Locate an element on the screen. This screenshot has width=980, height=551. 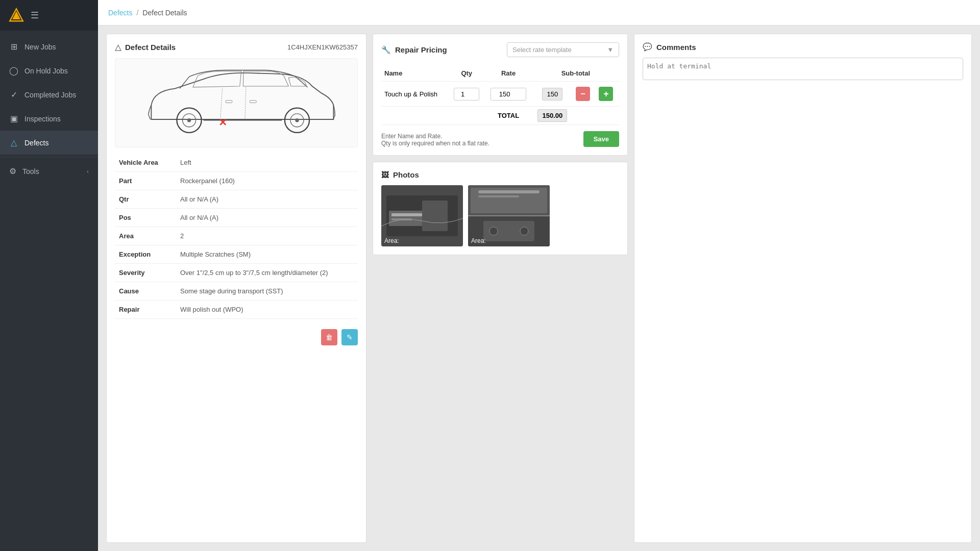
line-item-qty-cell is located at coordinates (467, 94).